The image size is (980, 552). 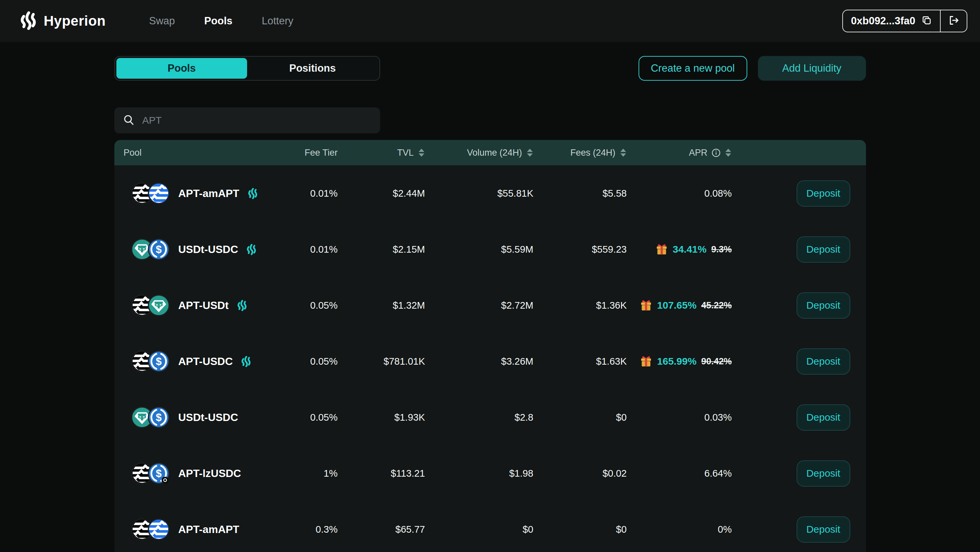 What do you see at coordinates (883, 21) in the screenshot?
I see `wallet-address: 0xb092...3fa0` at bounding box center [883, 21].